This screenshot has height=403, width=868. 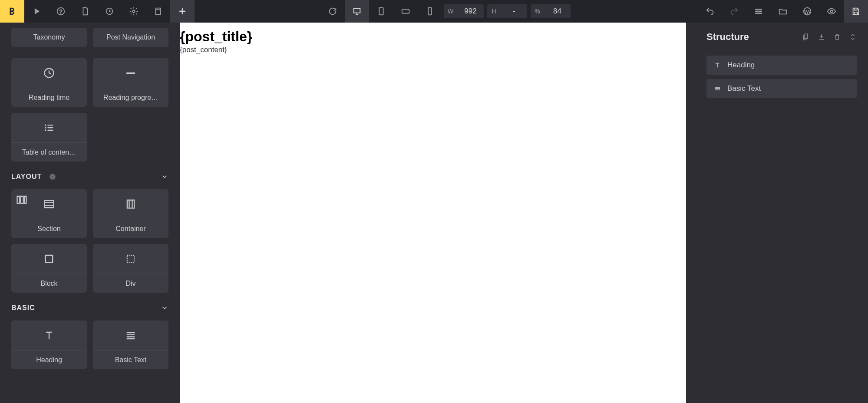 What do you see at coordinates (131, 360) in the screenshot?
I see `element-label: Basic Text` at bounding box center [131, 360].